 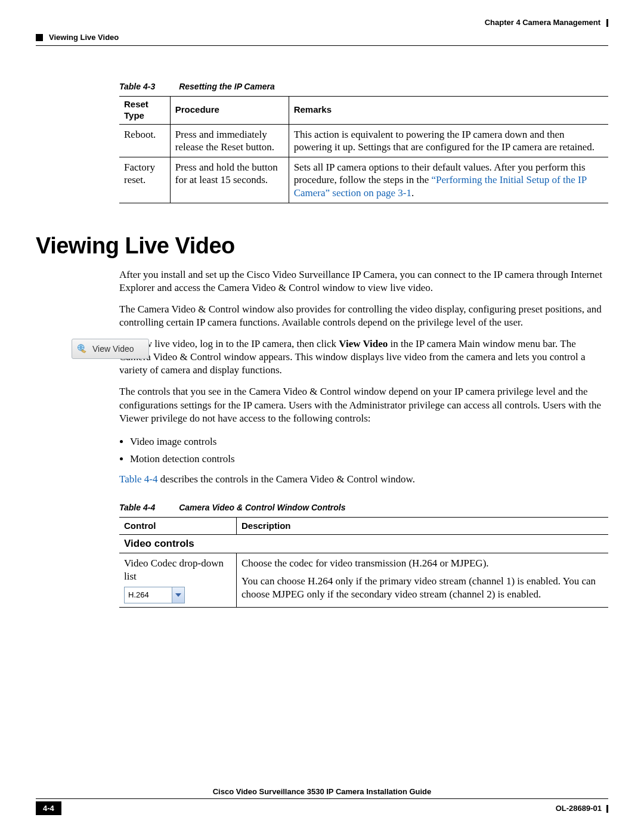 What do you see at coordinates (110, 349) in the screenshot?
I see `view-video-button: View Video` at bounding box center [110, 349].